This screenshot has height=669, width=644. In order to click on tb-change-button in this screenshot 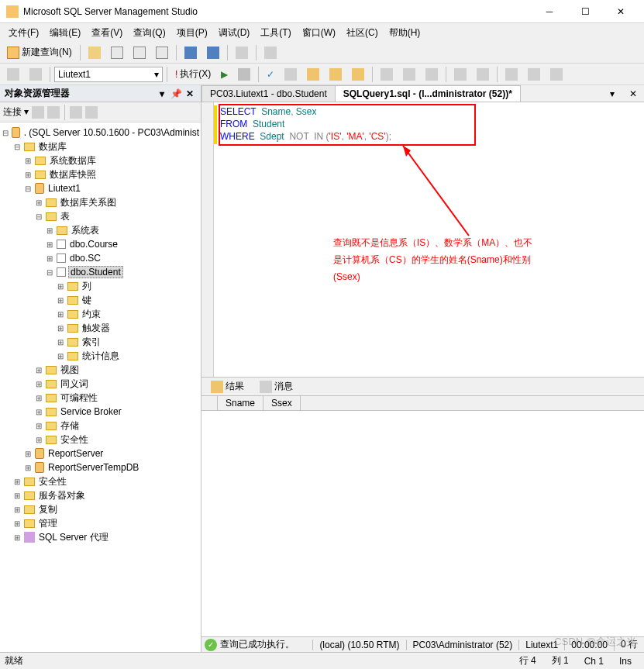, I will do `click(36, 74)`.